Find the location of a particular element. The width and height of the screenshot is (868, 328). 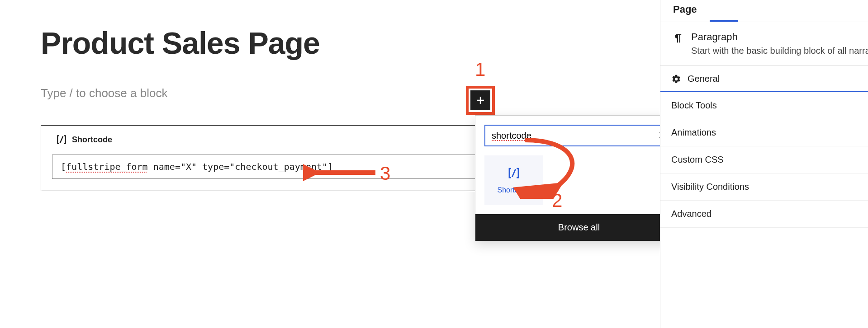

shortcode-block: Shortcode [fullstripe_form name="X" type… is located at coordinates (267, 158).